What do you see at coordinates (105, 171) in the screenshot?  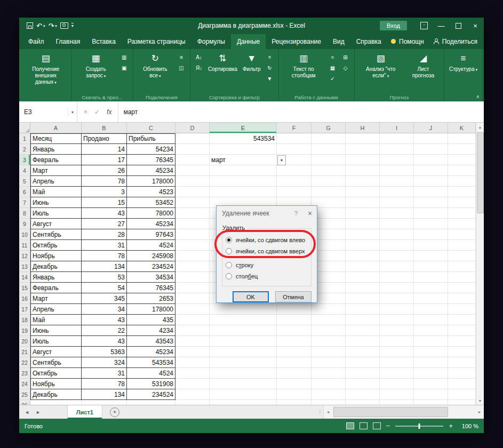 I see `cell-B4: 26` at bounding box center [105, 171].